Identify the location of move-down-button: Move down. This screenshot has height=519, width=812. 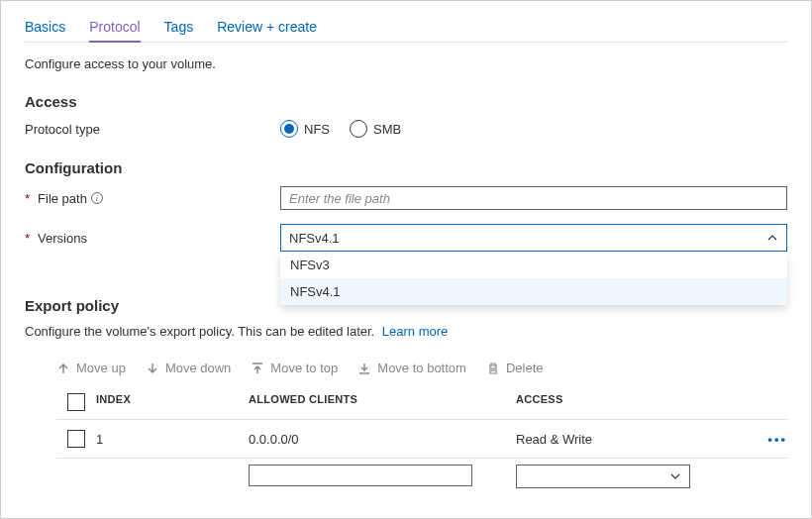
(188, 368).